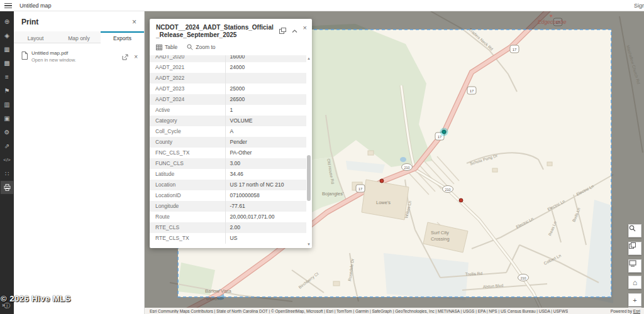 The height and width of the screenshot is (314, 644). Describe the element at coordinates (228, 68) in the screenshot. I see `attribute-row: AADT_202124000` at that location.